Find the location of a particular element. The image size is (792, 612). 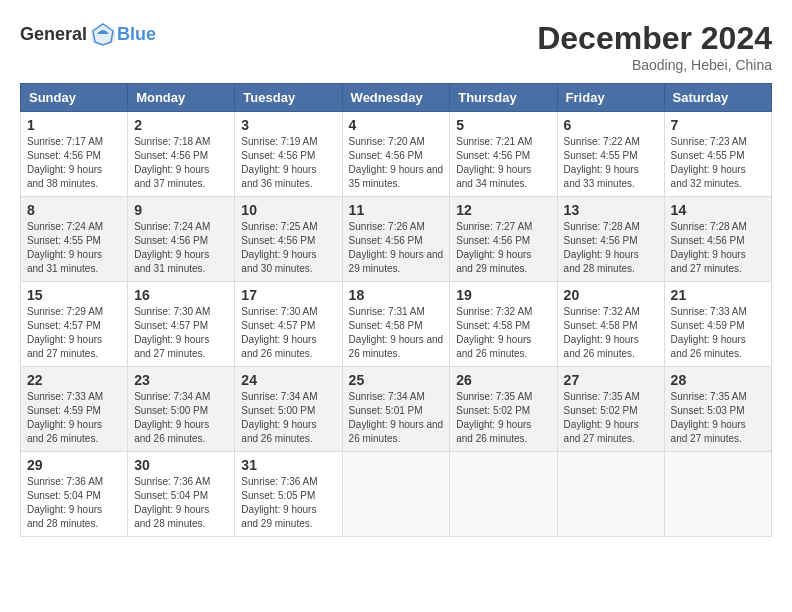

calendar-cell: 30Sunrise: 7:36 AM Sunset: 5:04 PM Dayli… is located at coordinates (182, 494).